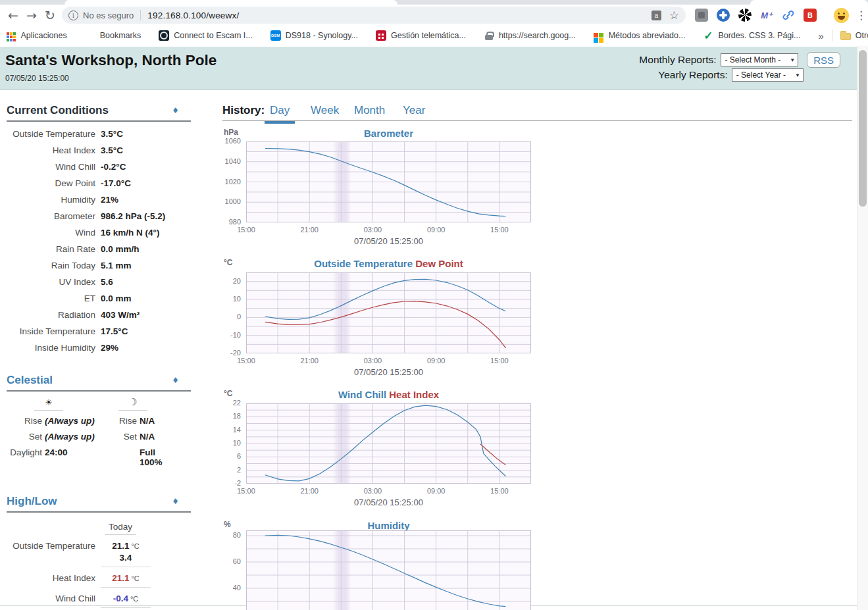 This screenshot has width=868, height=610. What do you see at coordinates (229, 430) in the screenshot?
I see `y-axis-tick: 14` at bounding box center [229, 430].